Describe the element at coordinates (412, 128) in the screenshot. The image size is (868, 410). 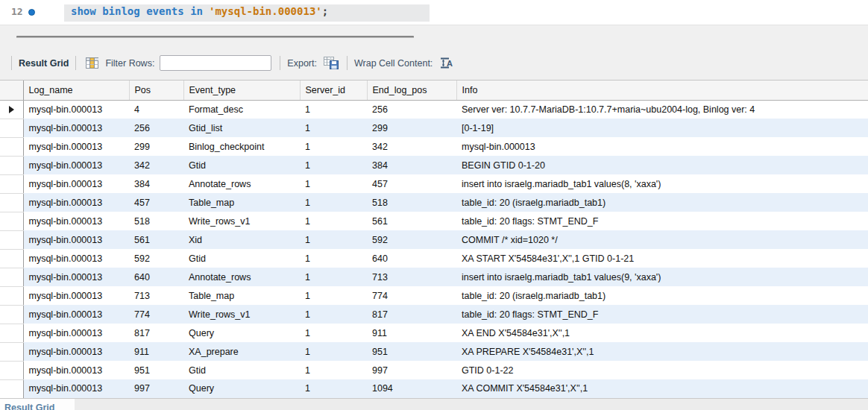
I see `cell-end_log_pos: 299` at that location.